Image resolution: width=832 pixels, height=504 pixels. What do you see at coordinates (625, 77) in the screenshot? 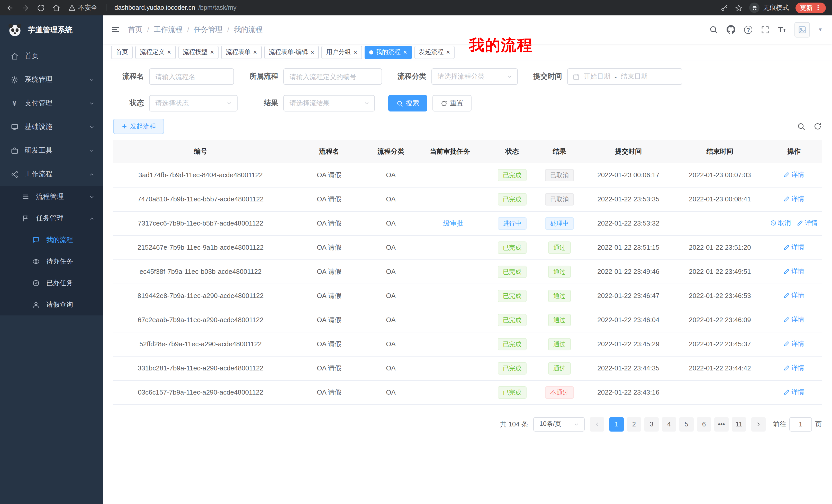
I see `date-range-picker: 开始日期 - 结束日期` at bounding box center [625, 77].